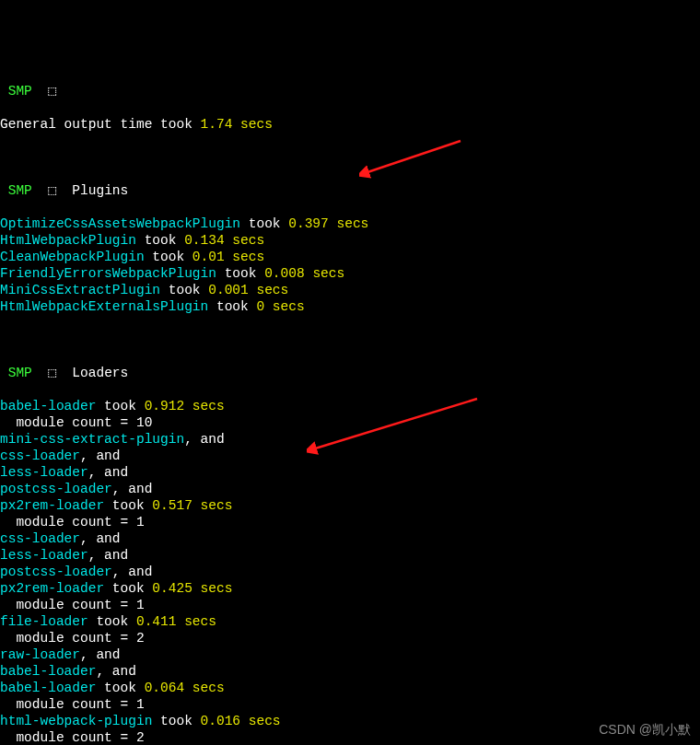 The image size is (700, 745). I want to click on loader-line: raw-loader, and, so click(350, 655).